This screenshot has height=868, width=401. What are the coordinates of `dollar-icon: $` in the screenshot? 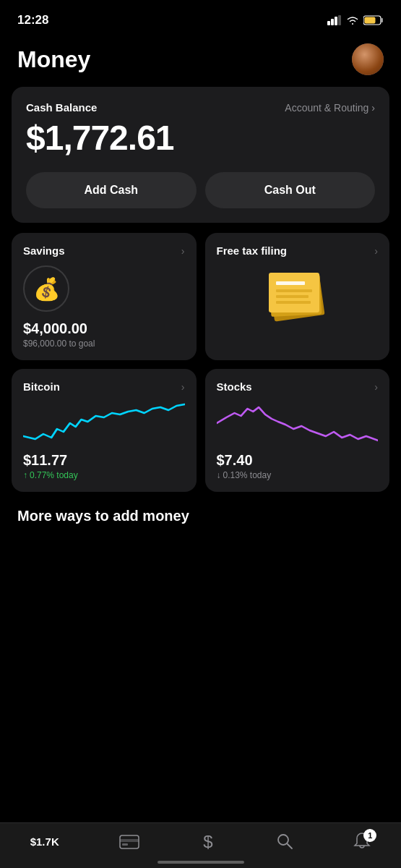 It's located at (208, 841).